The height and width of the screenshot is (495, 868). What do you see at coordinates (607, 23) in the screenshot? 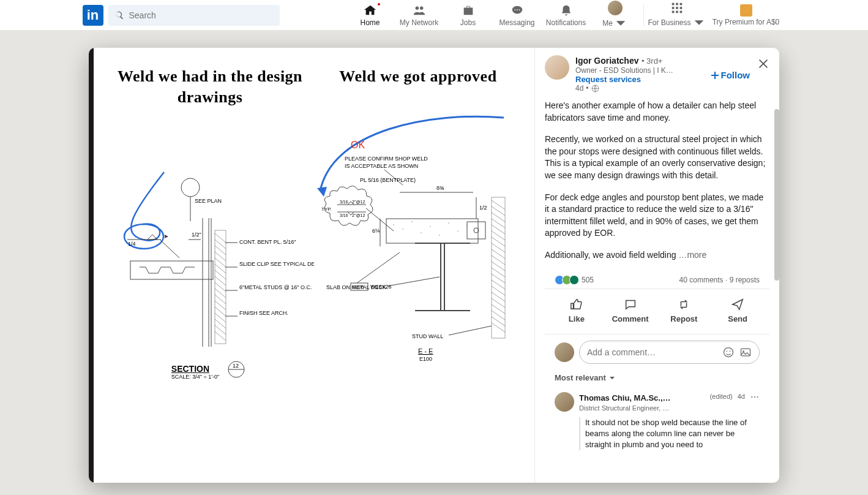
I see `nav-label: Me` at bounding box center [607, 23].